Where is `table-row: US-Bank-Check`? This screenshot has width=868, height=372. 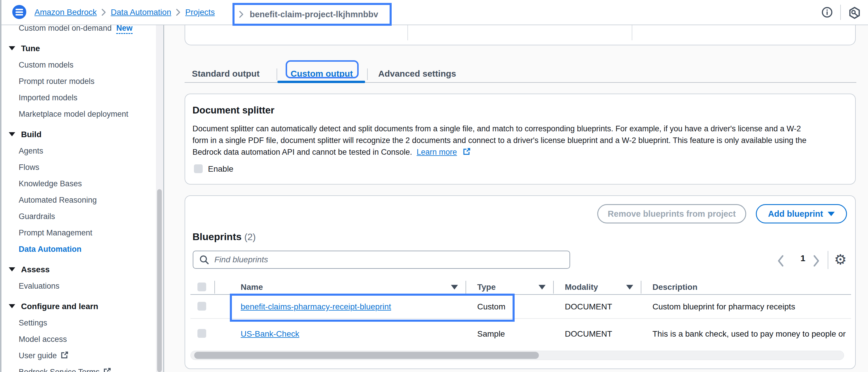 table-row: US-Bank-Check is located at coordinates (270, 334).